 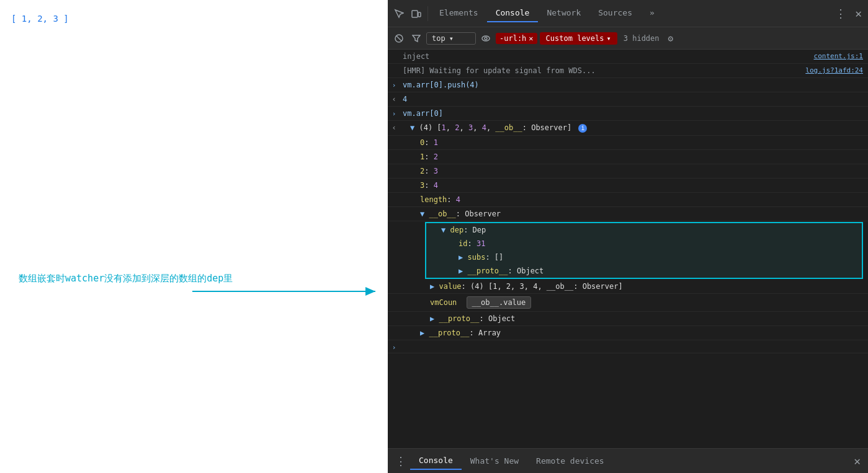 I want to click on console-line: 0: 1, so click(x=628, y=143).